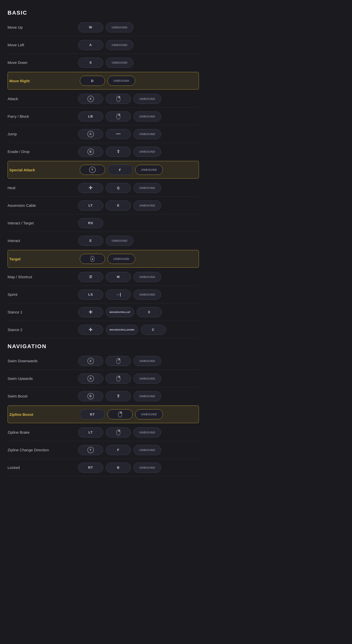  Describe the element at coordinates (103, 396) in the screenshot. I see `binding-row-swim-boost: Swim BoostB⇧UNBOUND` at that location.